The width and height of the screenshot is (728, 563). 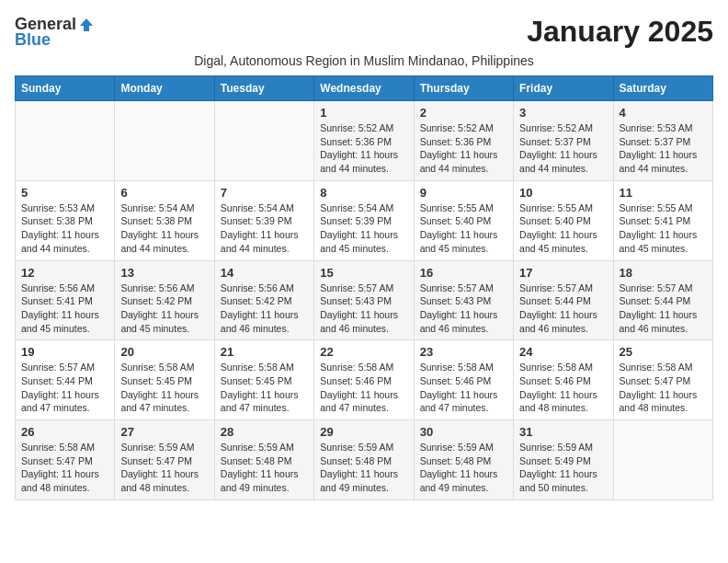 I want to click on calendar-cell: 27Sunrise: 5:59 AM Sunset: 5:47 PM Dayli…, so click(x=165, y=460).